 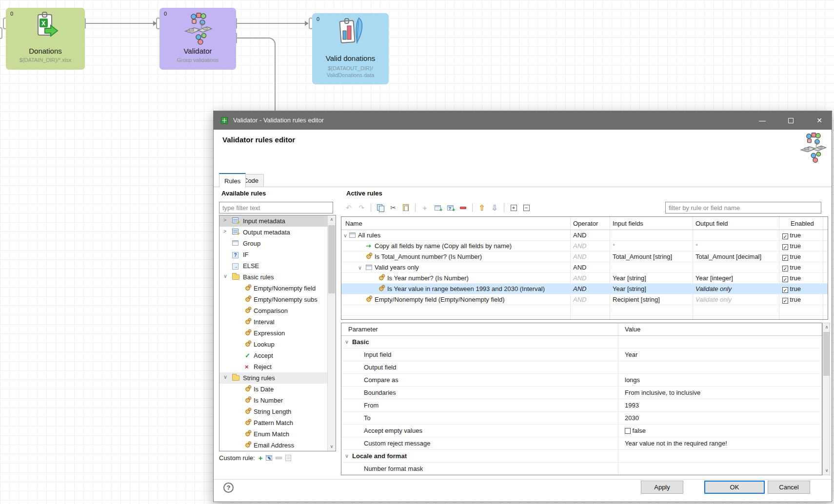 I want to click on maximize-button, so click(x=791, y=120).